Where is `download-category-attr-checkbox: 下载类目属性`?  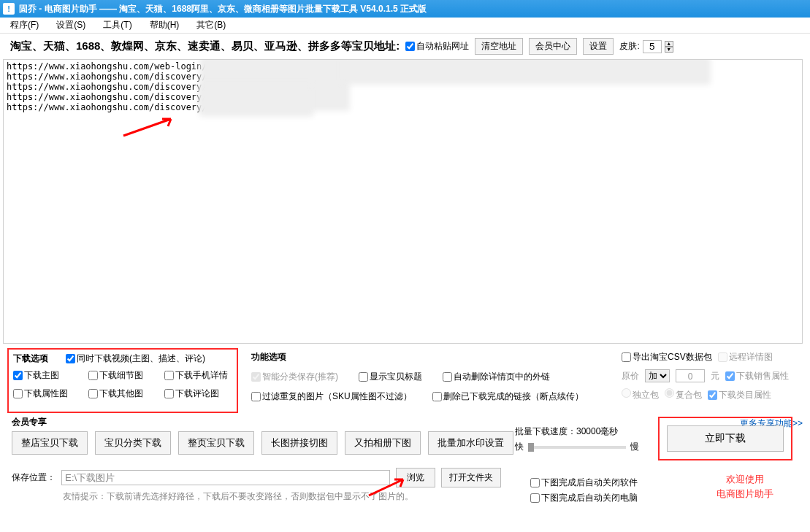
download-category-attr-checkbox: 下载类目属性 is located at coordinates (739, 396).